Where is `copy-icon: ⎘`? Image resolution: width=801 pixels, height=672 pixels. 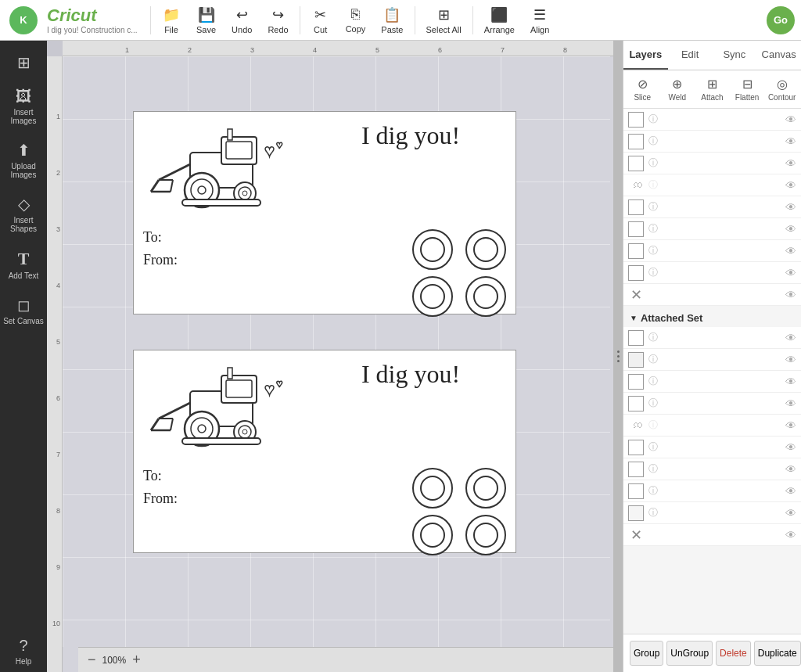 copy-icon: ⎘ is located at coordinates (355, 14).